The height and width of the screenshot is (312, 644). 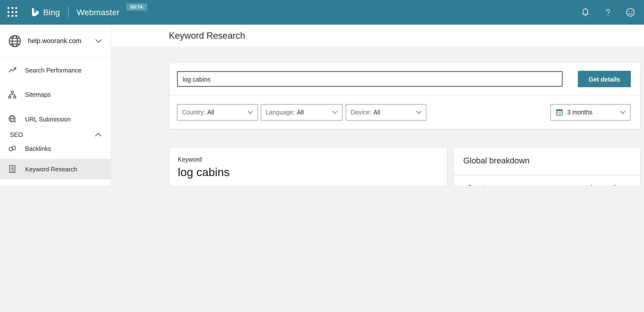 What do you see at coordinates (608, 185) in the screenshot?
I see `impressions-column-header: Impressions` at bounding box center [608, 185].